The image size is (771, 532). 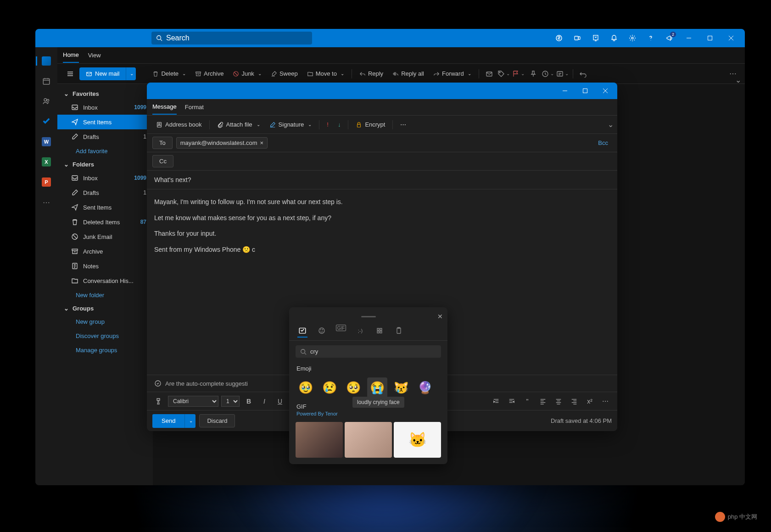 What do you see at coordinates (105, 322) in the screenshot?
I see `new-group-link: New group` at bounding box center [105, 322].